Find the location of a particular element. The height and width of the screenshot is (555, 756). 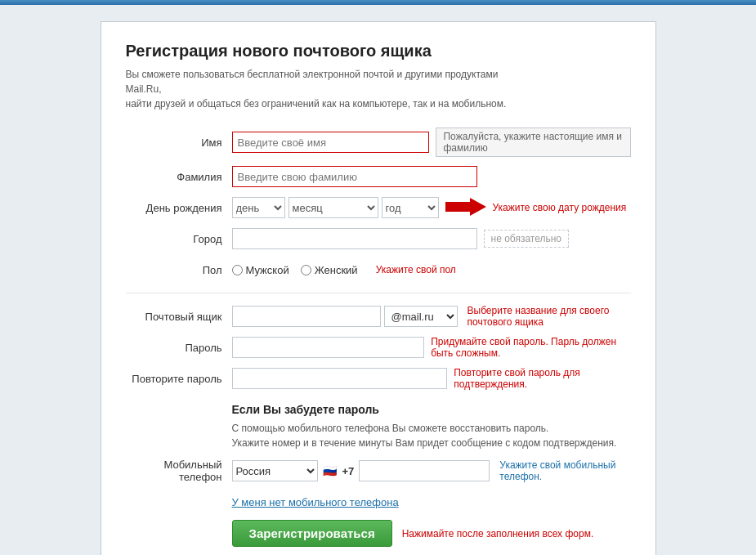

gender-female-label: Женский is located at coordinates (329, 270).